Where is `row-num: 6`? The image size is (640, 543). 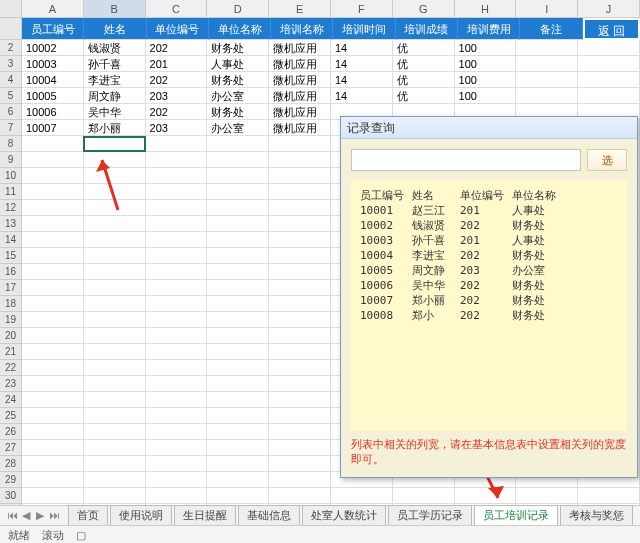 row-num: 6 is located at coordinates (11, 112).